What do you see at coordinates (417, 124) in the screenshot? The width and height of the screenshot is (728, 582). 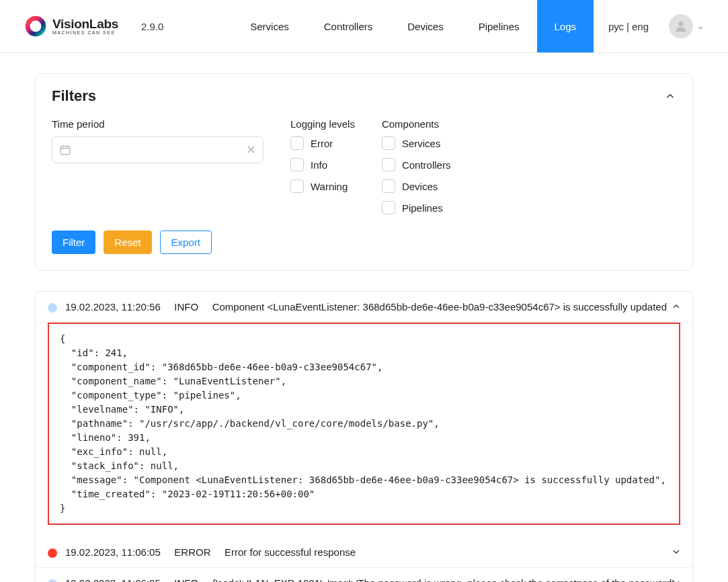 I see `components-label: Components` at bounding box center [417, 124].